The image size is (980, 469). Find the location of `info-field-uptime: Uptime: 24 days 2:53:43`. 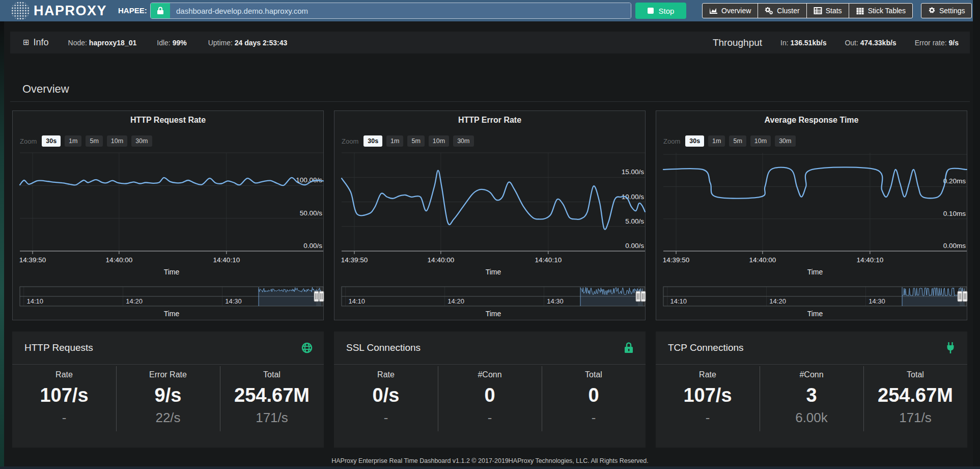

info-field-uptime: Uptime: 24 days 2:53:43 is located at coordinates (248, 43).